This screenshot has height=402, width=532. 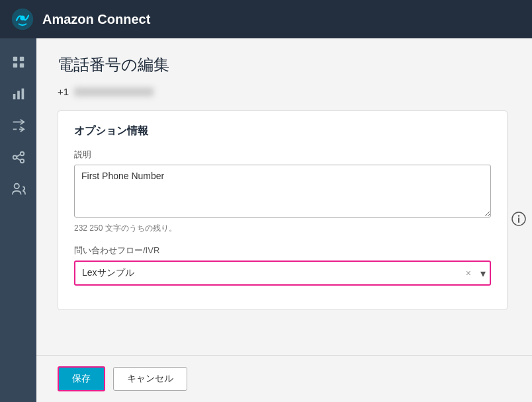 I want to click on cancel-button: キャンセル, so click(x=150, y=379).